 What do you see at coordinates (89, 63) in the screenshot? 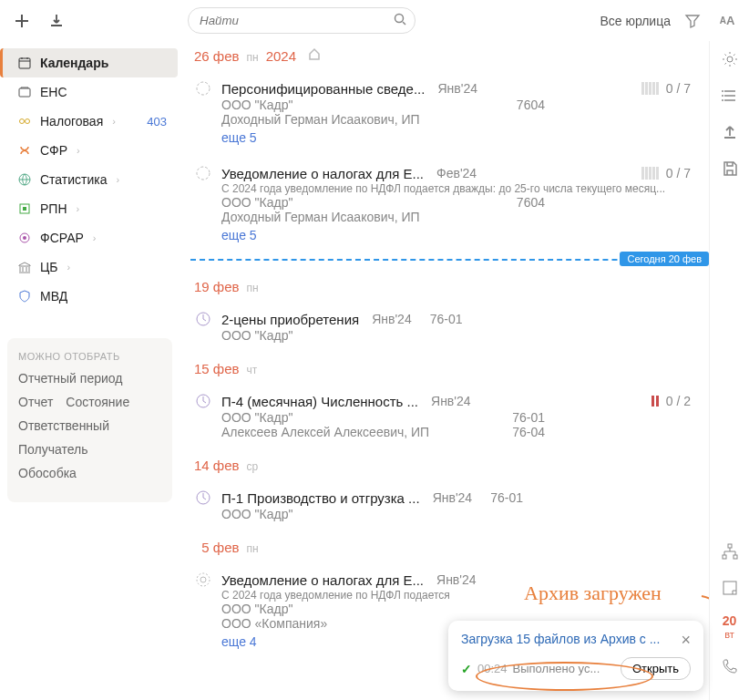
I see `sidebar-item-calendar: Календарь` at bounding box center [89, 63].